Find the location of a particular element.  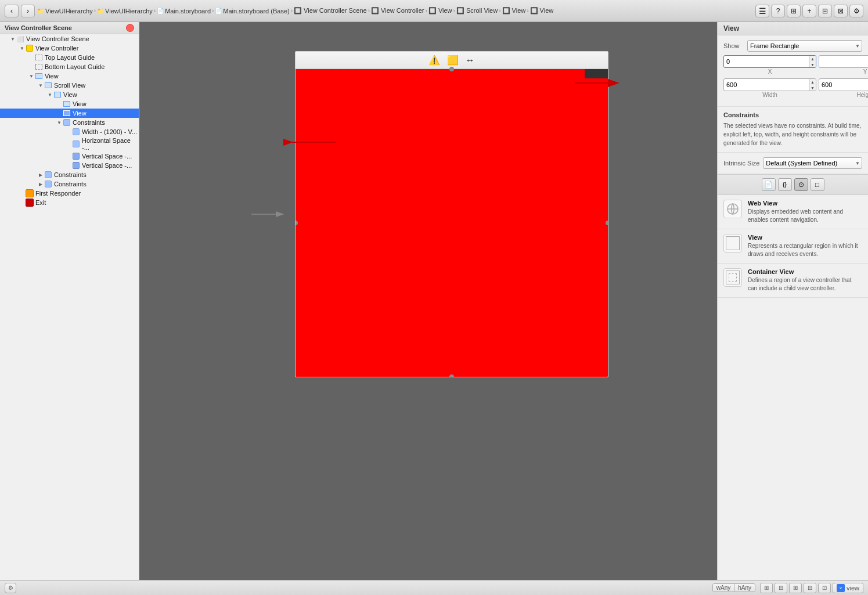

tree-triangle-view-child is located at coordinates (50, 95).